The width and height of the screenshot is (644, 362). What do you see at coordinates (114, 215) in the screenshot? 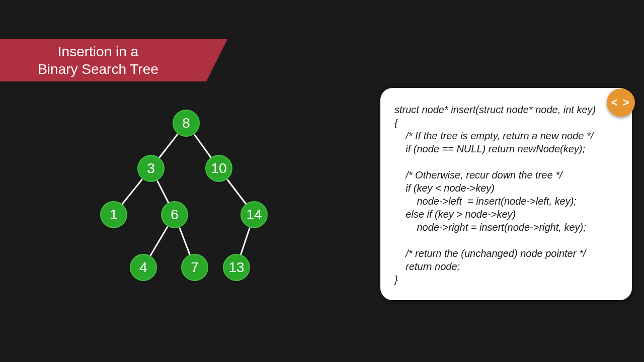
I see `tree-node: 1` at bounding box center [114, 215].